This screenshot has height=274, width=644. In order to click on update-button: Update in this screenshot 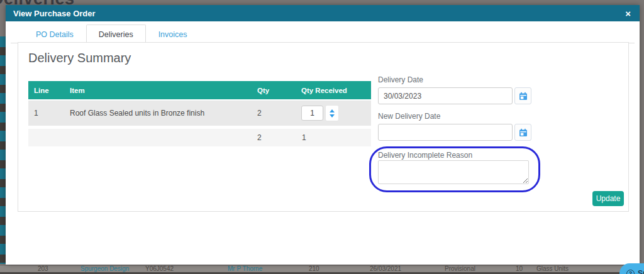, I will do `click(608, 199)`.